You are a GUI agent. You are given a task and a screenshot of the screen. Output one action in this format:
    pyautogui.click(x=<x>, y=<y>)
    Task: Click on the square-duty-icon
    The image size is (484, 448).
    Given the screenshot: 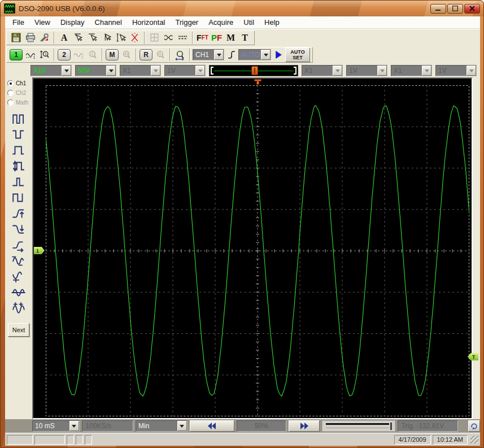 What is the action you would take?
    pyautogui.click(x=19, y=119)
    